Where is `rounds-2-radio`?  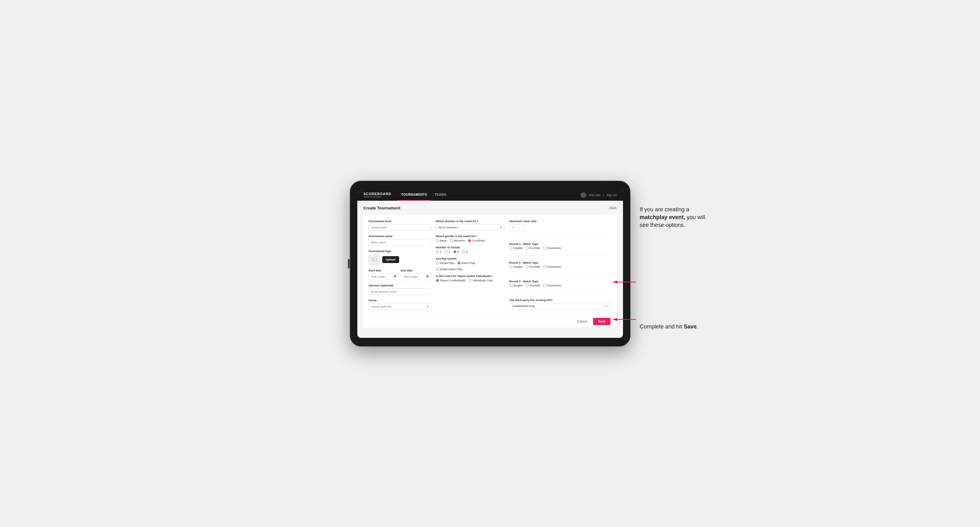
rounds-2-radio is located at coordinates (446, 252).